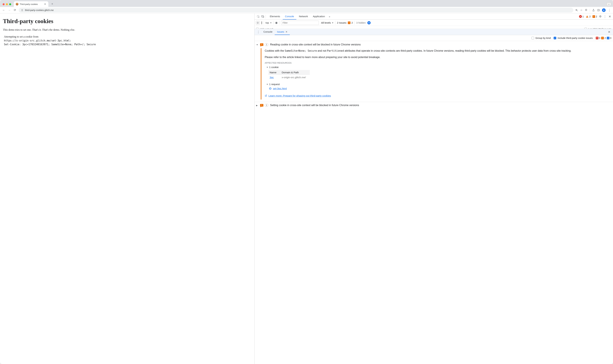 Image resolution: width=613 pixels, height=364 pixels. I want to click on tab-search-button: ⌄, so click(609, 4).